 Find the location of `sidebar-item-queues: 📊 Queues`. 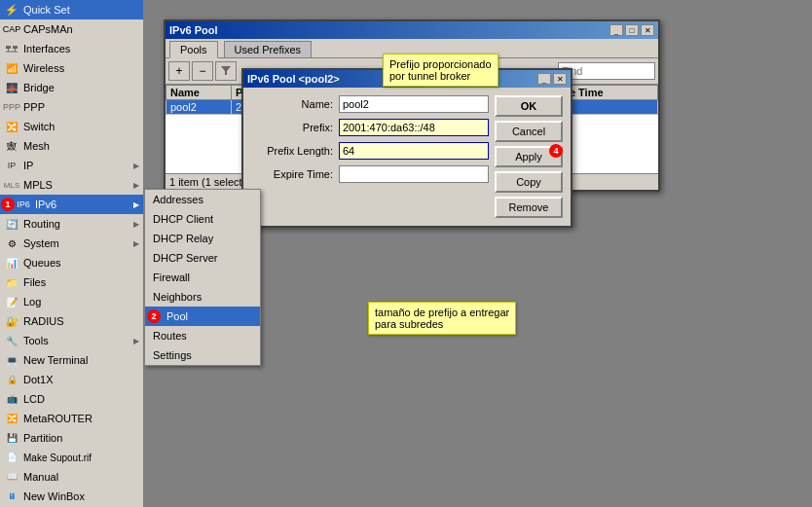

sidebar-item-queues: 📊 Queues is located at coordinates (72, 263).